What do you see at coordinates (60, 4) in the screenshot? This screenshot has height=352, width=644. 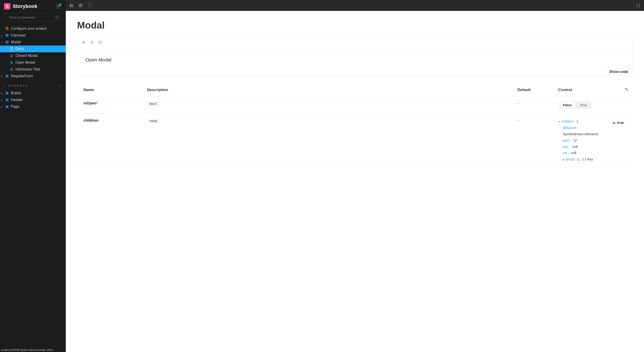 I see `notification-dot-icon` at bounding box center [60, 4].